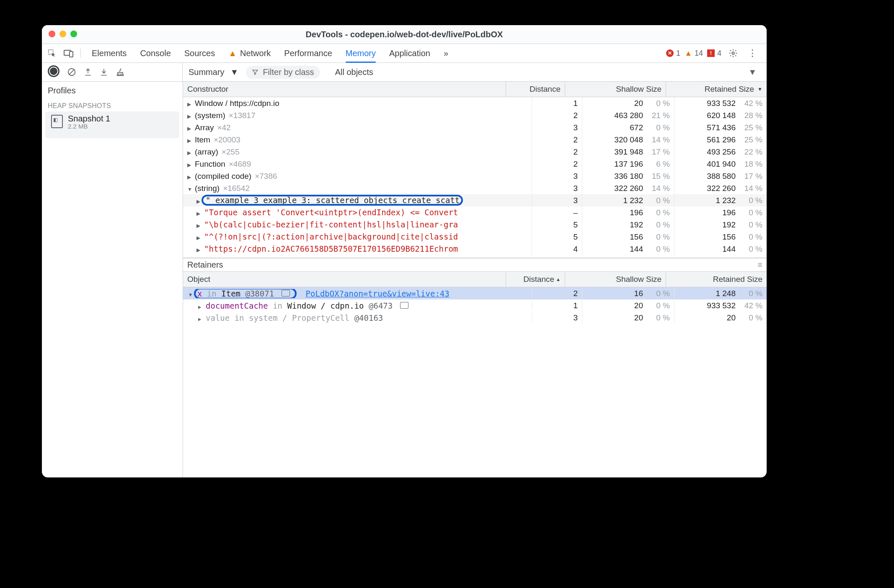  Describe the element at coordinates (344, 89) in the screenshot. I see `col-constructor: Constructor` at that location.